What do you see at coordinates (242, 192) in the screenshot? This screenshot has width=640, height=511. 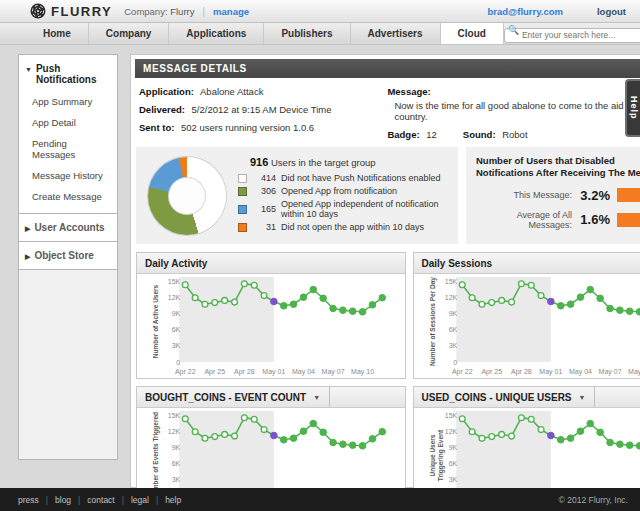 I see `legend-swatch-green` at bounding box center [242, 192].